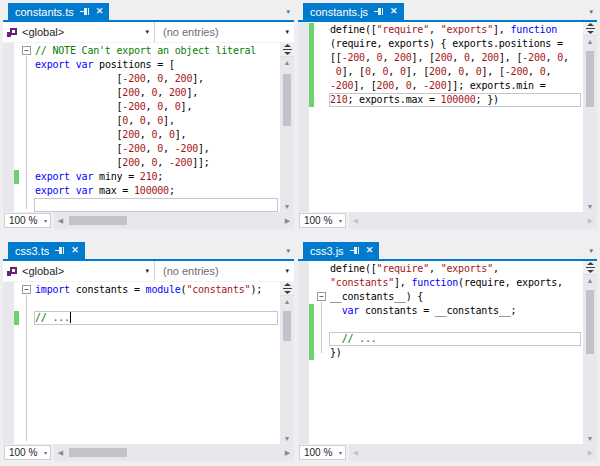 The image size is (600, 466). Describe the element at coordinates (150, 51) in the screenshot. I see `code-line: // NOTE Can't export an object literal` at that location.